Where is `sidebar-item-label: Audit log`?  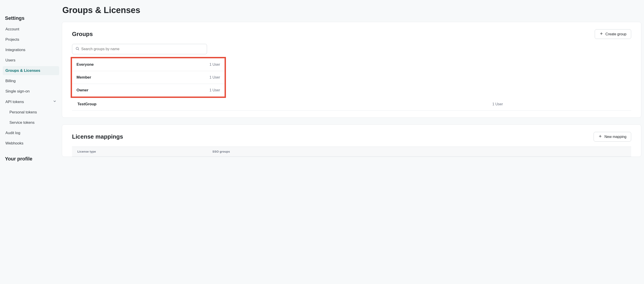 sidebar-item-label: Audit log is located at coordinates (13, 133).